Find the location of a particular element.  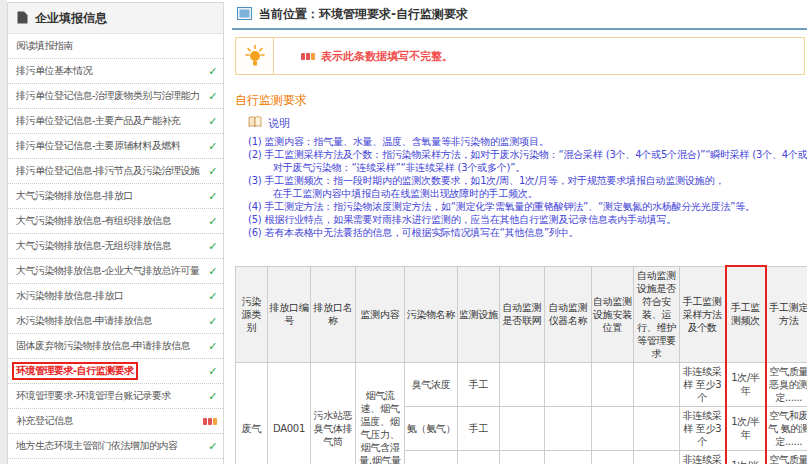

sidebar-item-label: 大气污染物排放信息-有组织排放信息 is located at coordinates (94, 220).